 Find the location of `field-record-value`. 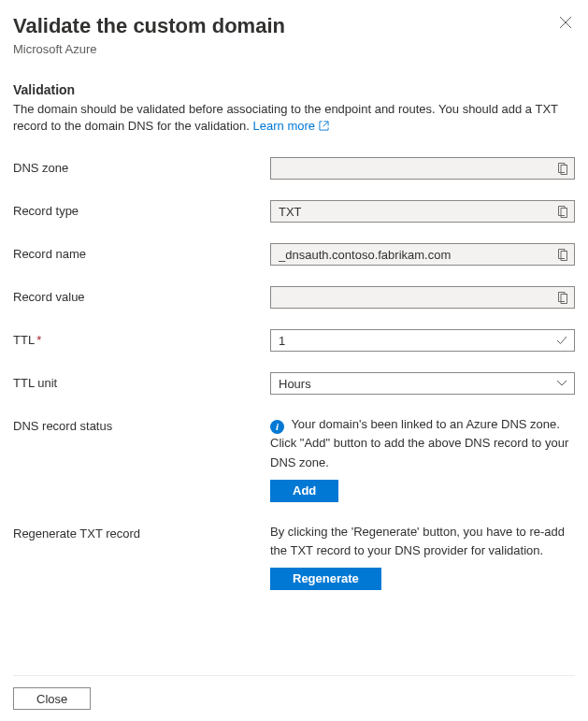

field-record-value is located at coordinates (423, 297).